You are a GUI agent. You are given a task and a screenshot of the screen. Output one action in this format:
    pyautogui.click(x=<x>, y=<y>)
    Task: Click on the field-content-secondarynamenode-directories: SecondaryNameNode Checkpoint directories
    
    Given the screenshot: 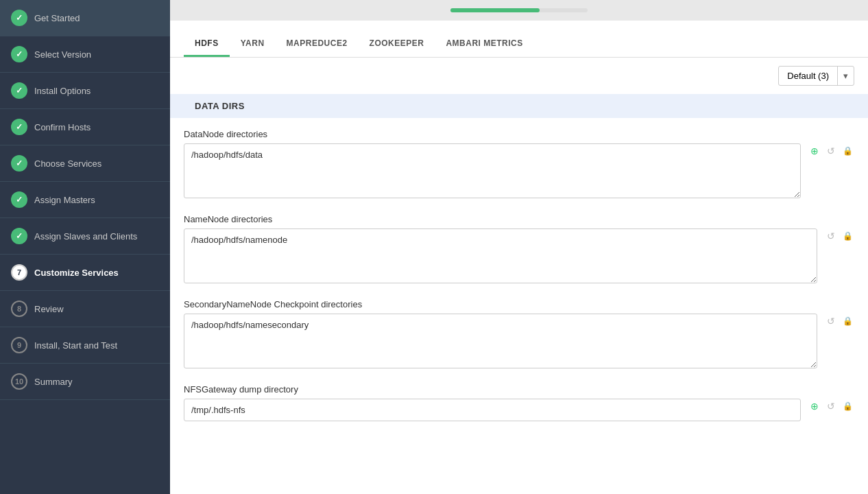 What is the action you would take?
    pyautogui.click(x=501, y=335)
    